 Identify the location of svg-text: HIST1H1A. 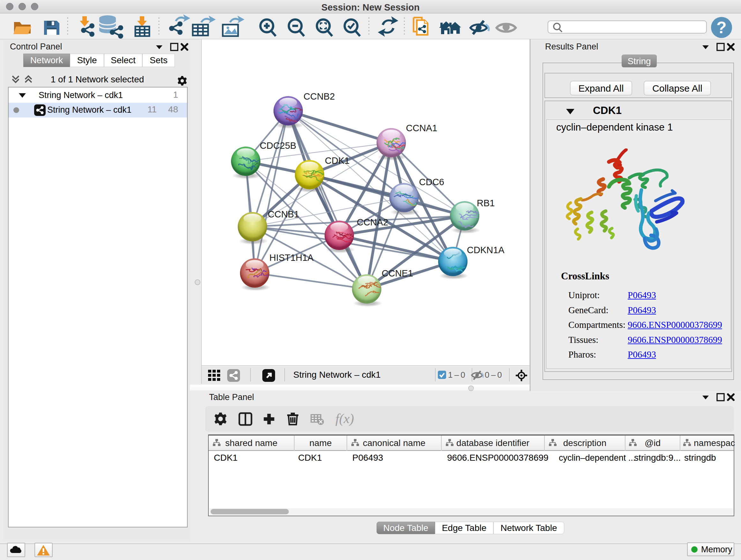
(291, 258).